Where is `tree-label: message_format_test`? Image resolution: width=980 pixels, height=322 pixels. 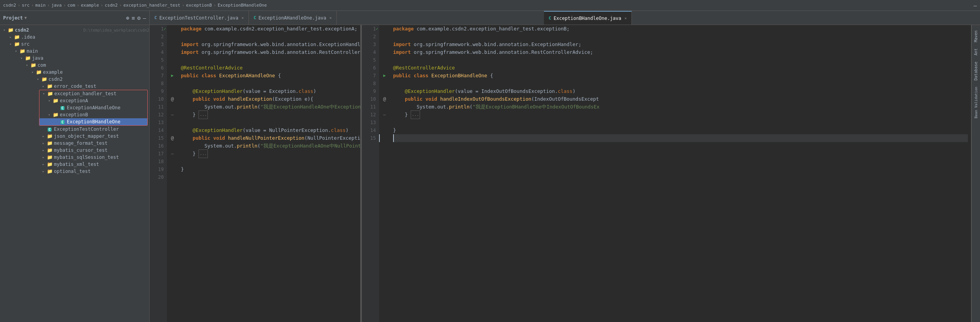 tree-label: message_format_test is located at coordinates (102, 143).